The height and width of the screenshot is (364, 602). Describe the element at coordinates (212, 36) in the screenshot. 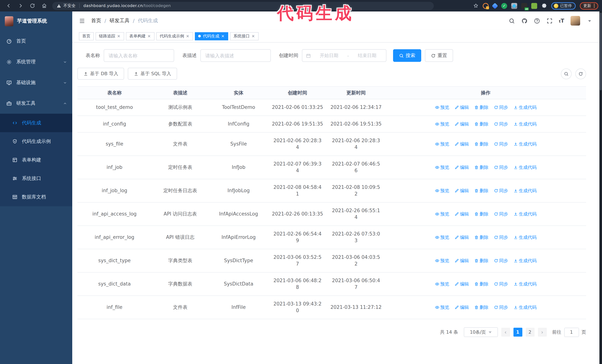

I see `tag-code-generation: 代码生成×` at that location.